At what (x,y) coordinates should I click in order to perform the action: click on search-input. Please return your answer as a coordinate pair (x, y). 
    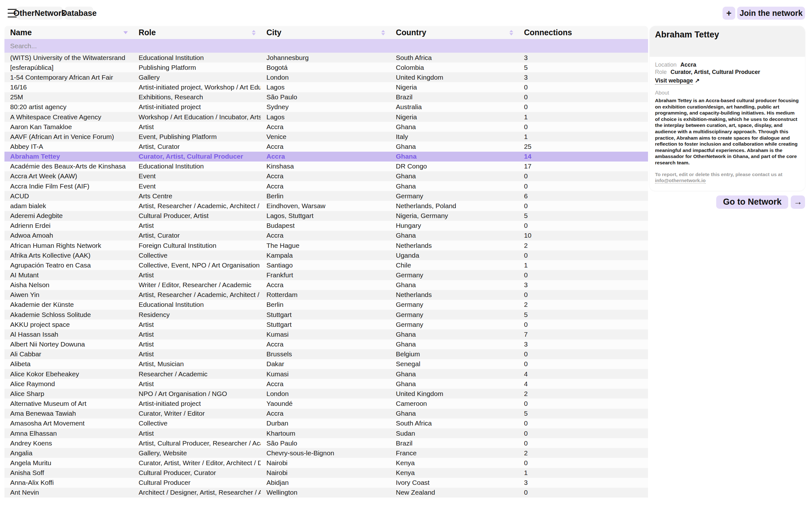
    Looking at the image, I should click on (103, 46).